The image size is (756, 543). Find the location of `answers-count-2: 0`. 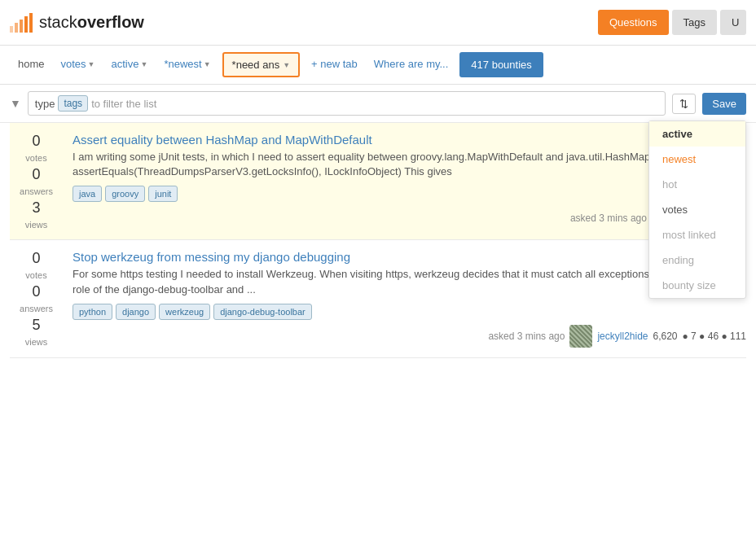

answers-count-2: 0 is located at coordinates (36, 291).